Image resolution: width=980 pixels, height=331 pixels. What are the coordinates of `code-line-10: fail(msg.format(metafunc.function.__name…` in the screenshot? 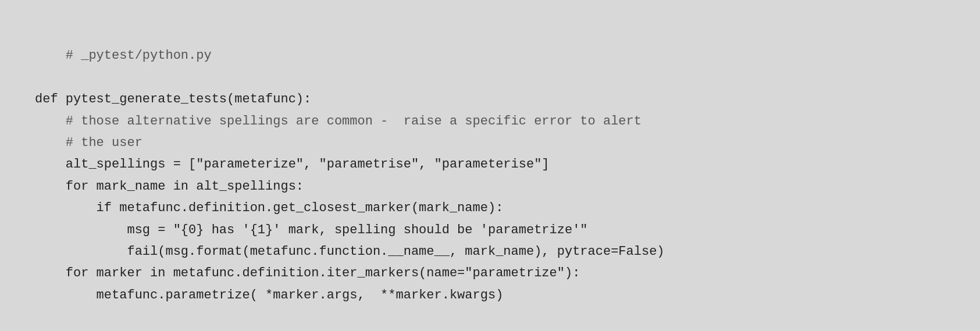 It's located at (350, 251).